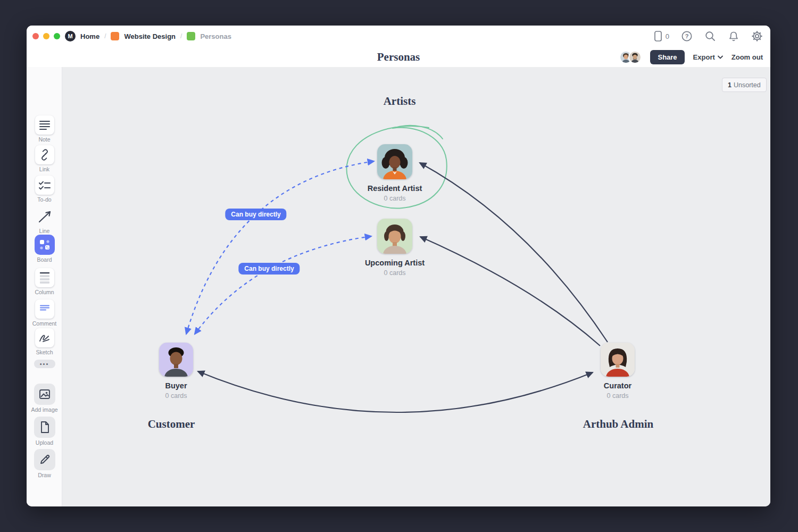 The height and width of the screenshot is (532, 798). What do you see at coordinates (176, 371) in the screenshot?
I see `persona-card-buyer: Buyer 0 cards` at bounding box center [176, 371].